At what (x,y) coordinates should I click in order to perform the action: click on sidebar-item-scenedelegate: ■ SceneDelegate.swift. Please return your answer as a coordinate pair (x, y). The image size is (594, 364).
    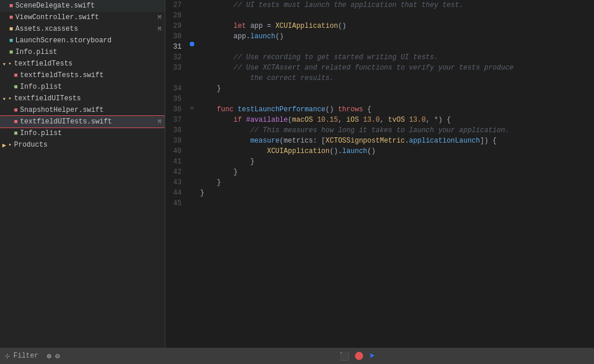
    Looking at the image, I should click on (82, 6).